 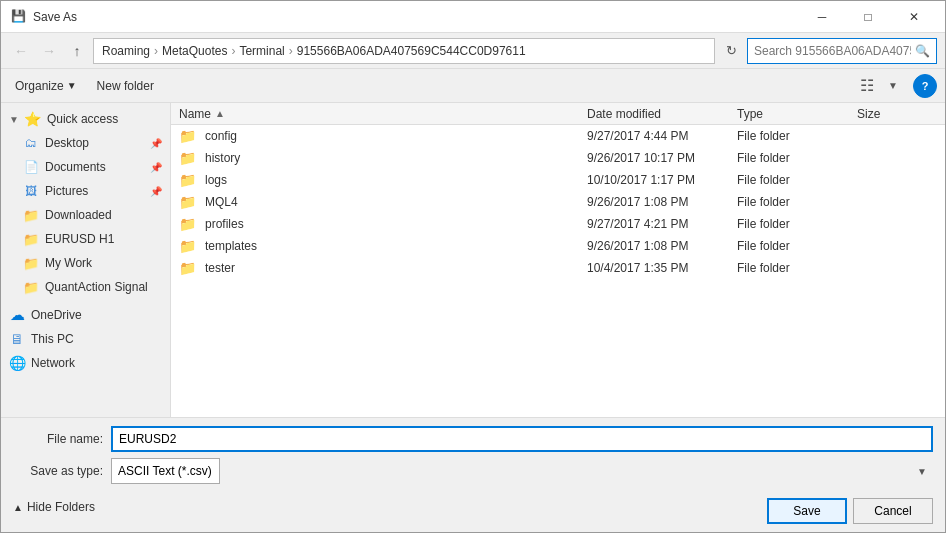 What do you see at coordinates (86, 203) in the screenshot?
I see `quick-access-section: ▼ ⭐ Quick access 🗂 Desktop 📌 📄 Documents…` at bounding box center [86, 203].